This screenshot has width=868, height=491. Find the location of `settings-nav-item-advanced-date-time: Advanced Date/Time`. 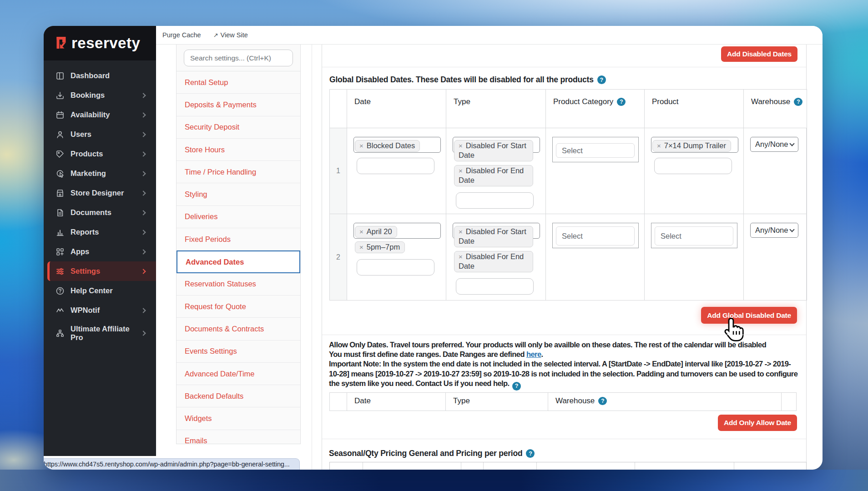

settings-nav-item-advanced-date-time: Advanced Date/Time is located at coordinates (238, 374).